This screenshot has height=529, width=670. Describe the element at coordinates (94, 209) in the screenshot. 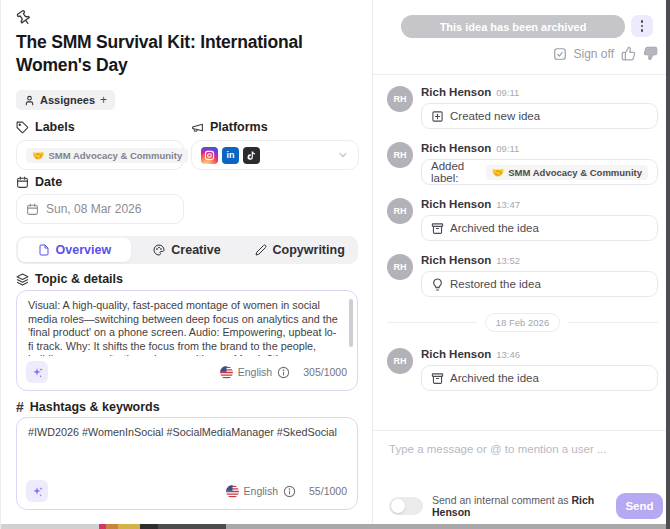

I see `date-value: Sun, 08 Mar 2026` at that location.